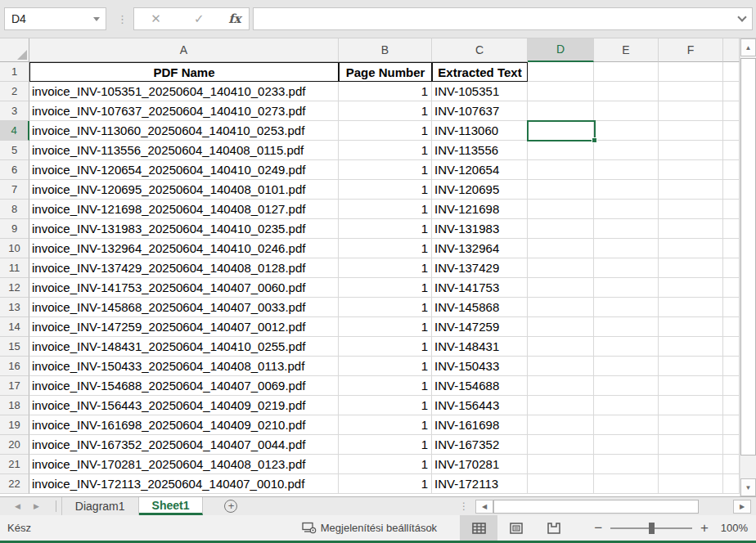 This screenshot has width=756, height=543. I want to click on display-settings-button: Megjelenítési beállítások, so click(370, 528).